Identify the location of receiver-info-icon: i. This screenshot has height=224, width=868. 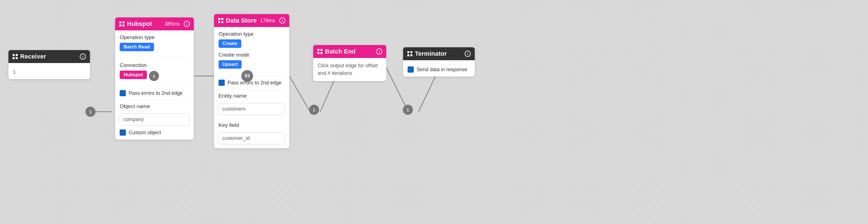
(83, 57).